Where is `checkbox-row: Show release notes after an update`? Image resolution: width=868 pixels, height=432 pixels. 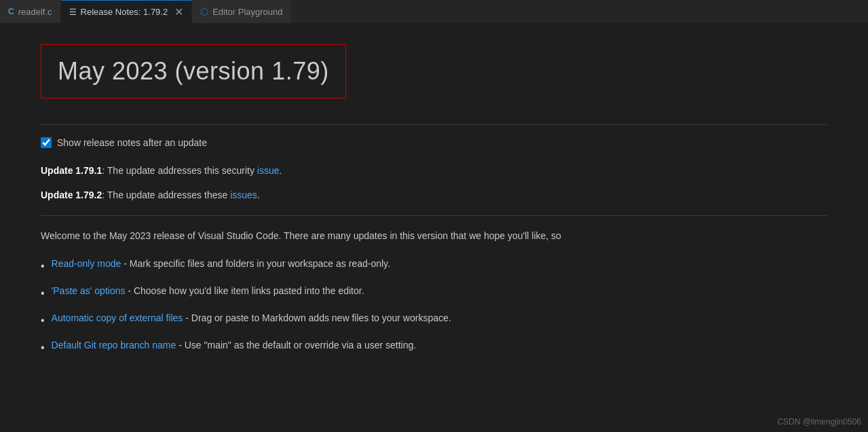
checkbox-row: Show release notes after an update is located at coordinates (434, 143).